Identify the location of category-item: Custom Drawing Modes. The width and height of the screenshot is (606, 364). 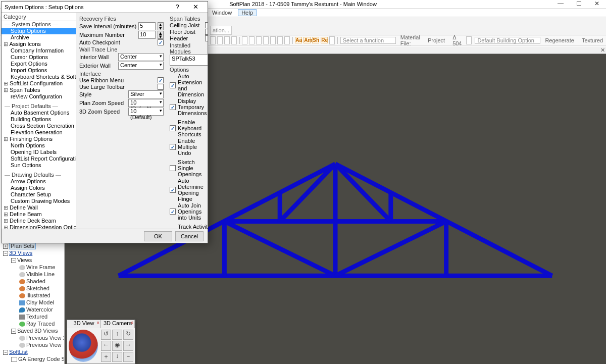
(38, 201).